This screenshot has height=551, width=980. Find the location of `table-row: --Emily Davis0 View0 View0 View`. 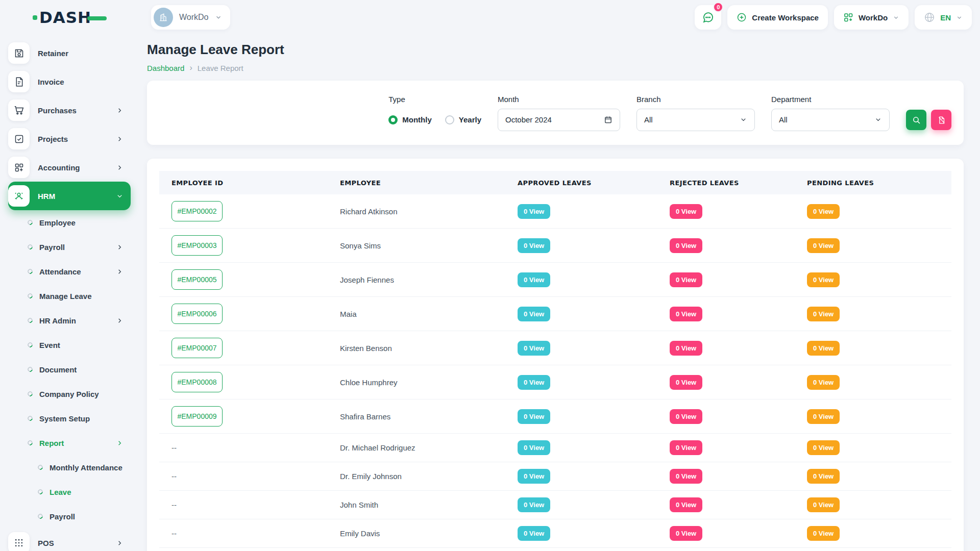

table-row: --Emily Davis0 View0 View0 View is located at coordinates (555, 534).